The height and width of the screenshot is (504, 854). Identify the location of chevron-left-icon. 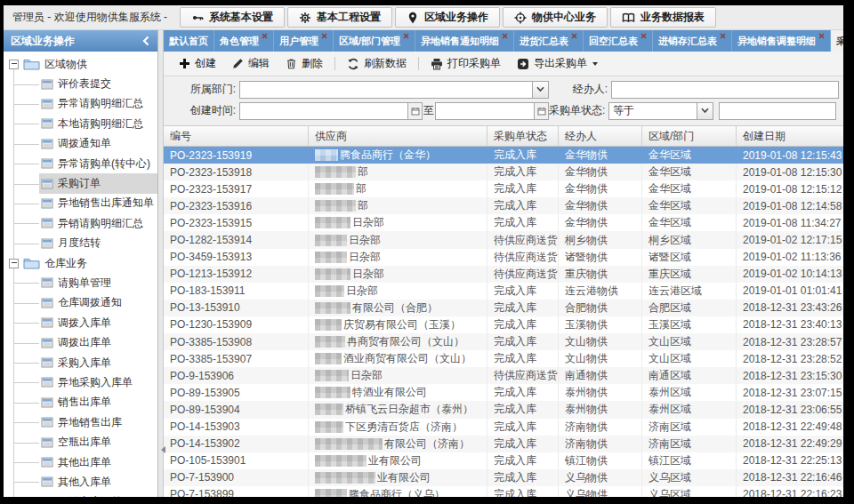
(146, 41).